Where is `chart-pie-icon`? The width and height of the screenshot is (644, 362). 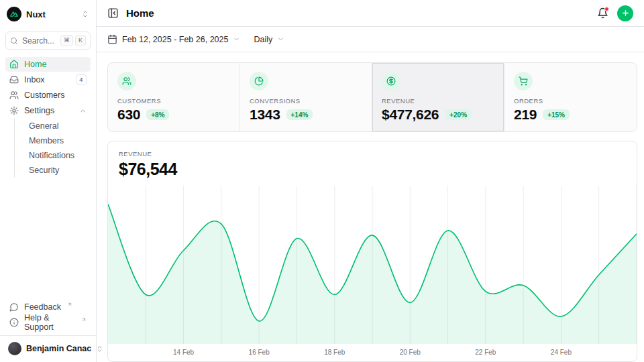 chart-pie-icon is located at coordinates (259, 81).